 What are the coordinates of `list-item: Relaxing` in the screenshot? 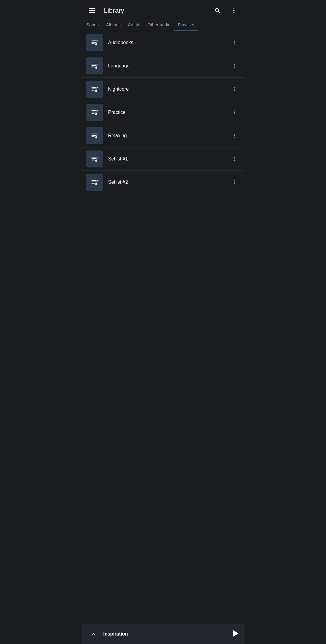 It's located at (163, 136).